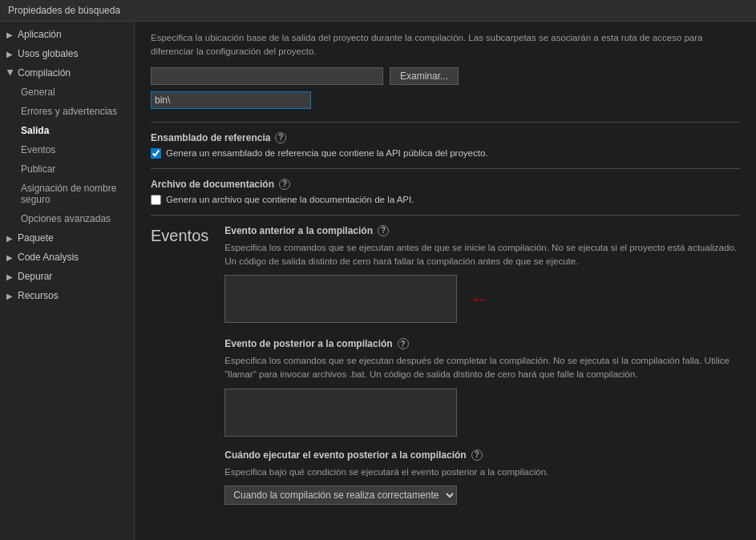 The width and height of the screenshot is (756, 540). Describe the element at coordinates (424, 76) in the screenshot. I see `browse-button: Examinar...` at that location.